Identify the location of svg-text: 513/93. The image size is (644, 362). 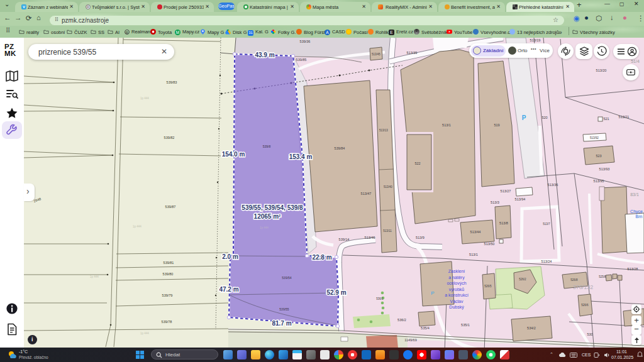
(605, 169).